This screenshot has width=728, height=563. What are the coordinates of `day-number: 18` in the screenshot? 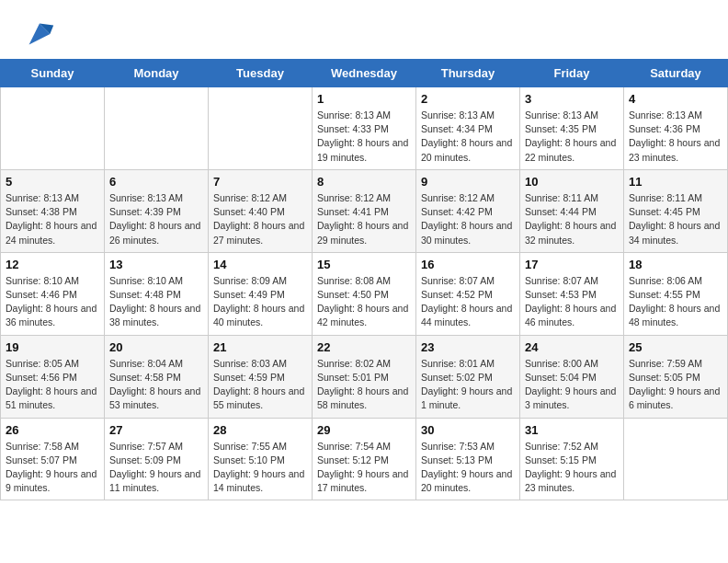 It's located at (676, 265).